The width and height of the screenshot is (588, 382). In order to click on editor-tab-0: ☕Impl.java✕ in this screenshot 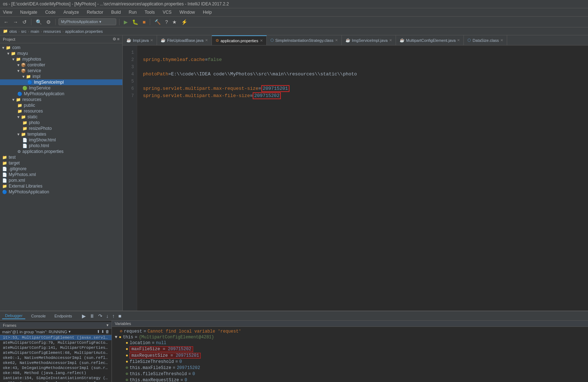, I will do `click(140, 40)`.